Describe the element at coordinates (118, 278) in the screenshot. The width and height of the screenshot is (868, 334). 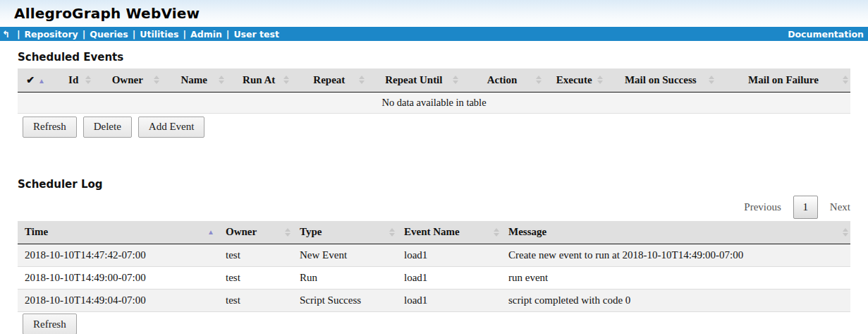
I see `cell-time: 2018-10-10T14:49:00-07:00` at that location.